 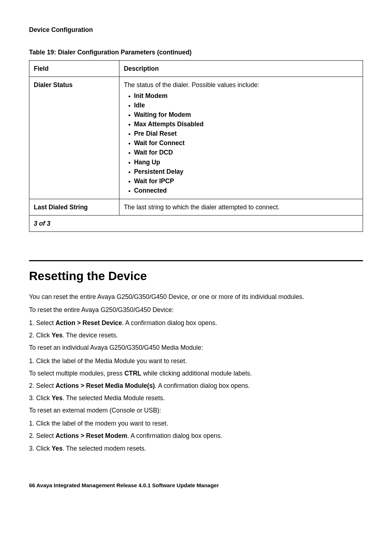 I want to click on page-title: Resetting the Device, so click(x=196, y=276).